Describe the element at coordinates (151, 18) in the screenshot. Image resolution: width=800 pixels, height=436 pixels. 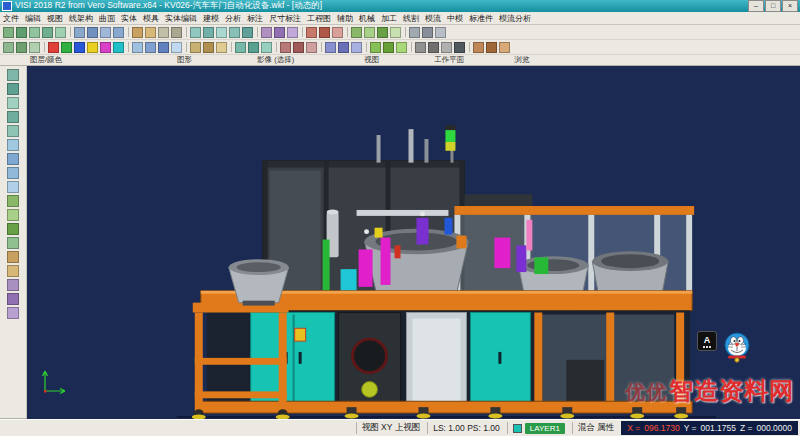
I see `menu-item: 模具` at that location.